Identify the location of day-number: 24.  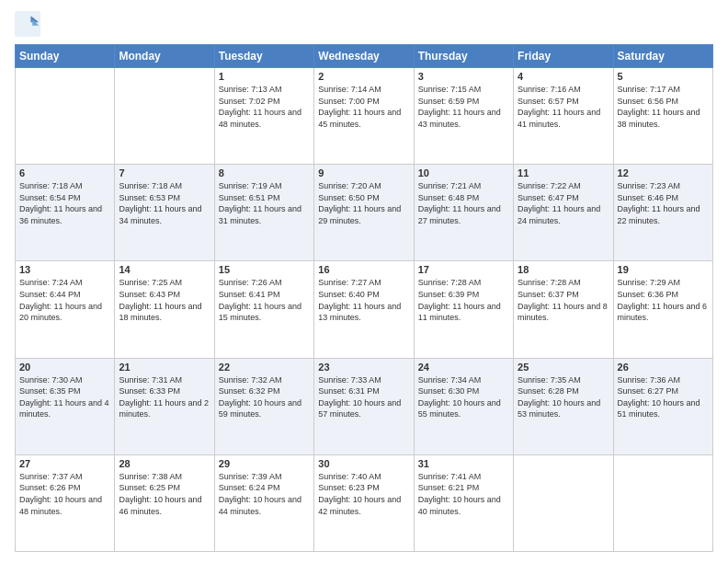
(463, 367).